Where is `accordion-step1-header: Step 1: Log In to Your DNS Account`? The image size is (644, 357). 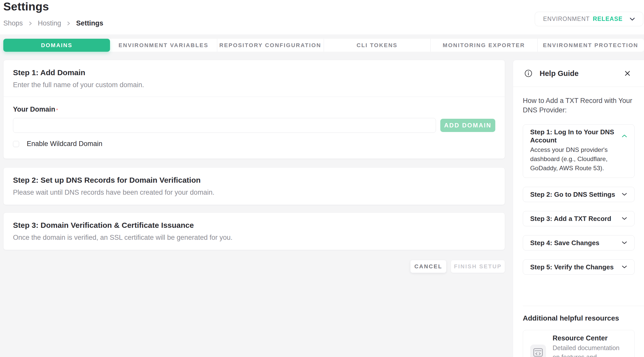 accordion-step1-header: Step 1: Log In to Your DNS Account is located at coordinates (579, 136).